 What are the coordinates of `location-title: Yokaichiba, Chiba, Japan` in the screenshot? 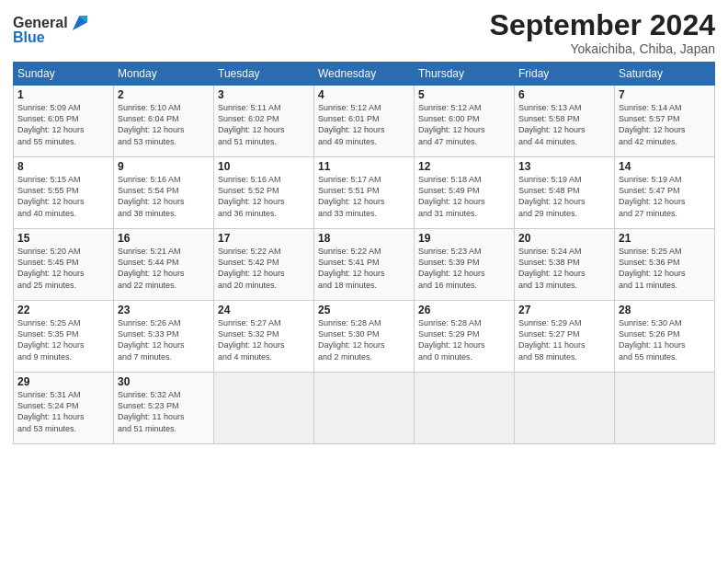 It's located at (603, 49).